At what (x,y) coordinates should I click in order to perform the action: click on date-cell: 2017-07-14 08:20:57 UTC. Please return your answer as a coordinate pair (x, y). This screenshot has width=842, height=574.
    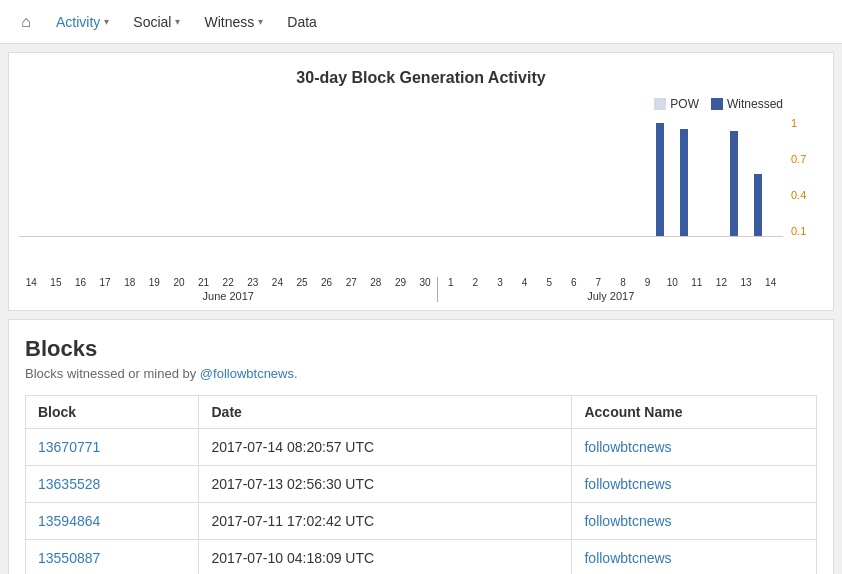
    Looking at the image, I should click on (386, 448).